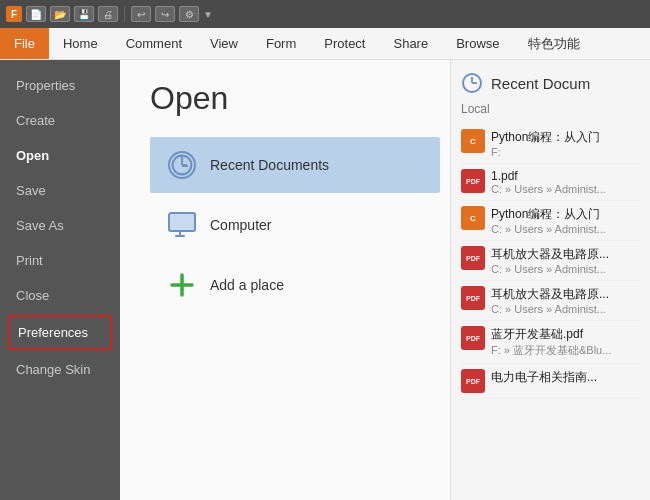  What do you see at coordinates (550, 221) in the screenshot?
I see `list-item: C Python编程：从入门 C: » Users » Administ...` at bounding box center [550, 221].